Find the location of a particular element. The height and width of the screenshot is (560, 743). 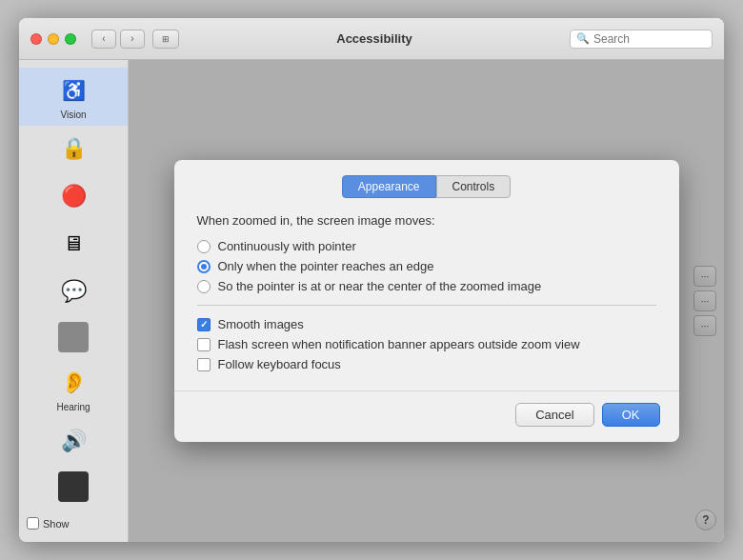

show-all-checkbox is located at coordinates (32, 524).